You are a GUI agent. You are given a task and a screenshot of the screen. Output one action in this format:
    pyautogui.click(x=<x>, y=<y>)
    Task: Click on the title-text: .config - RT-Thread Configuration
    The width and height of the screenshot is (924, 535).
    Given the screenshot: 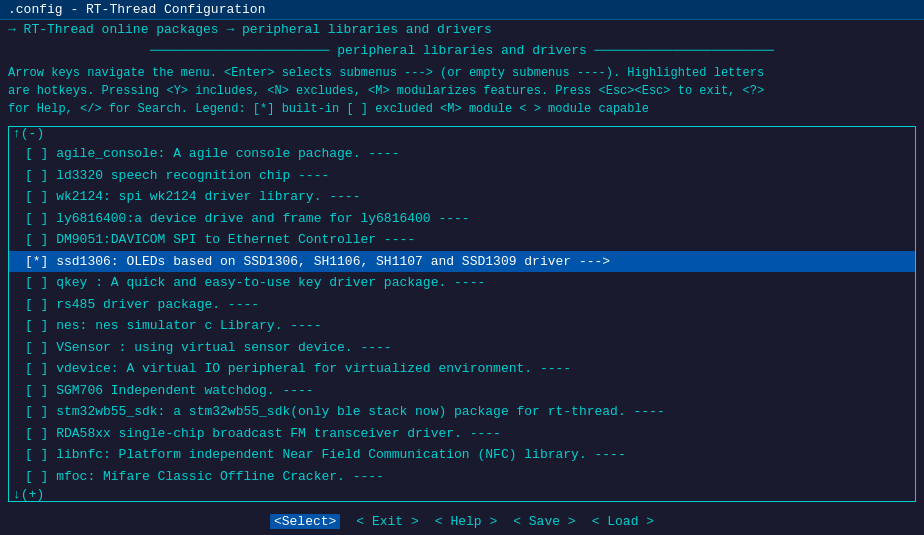 What is the action you would take?
    pyautogui.click(x=136, y=10)
    